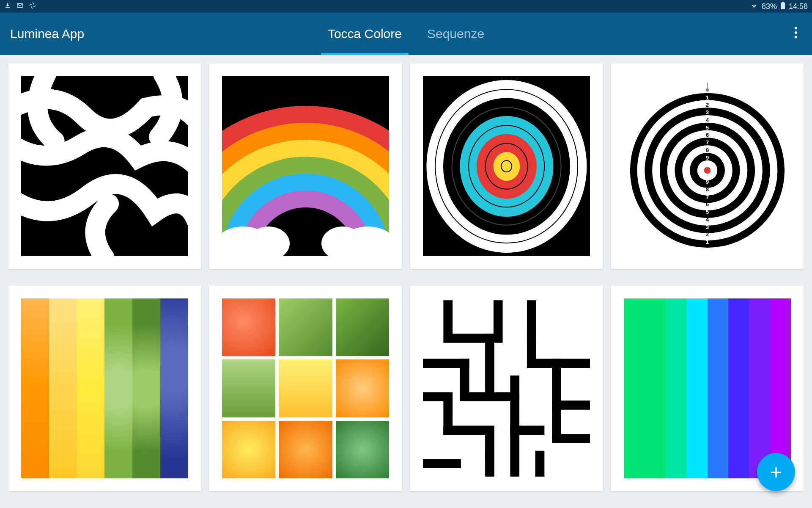 This screenshot has height=508, width=812. I want to click on grid-item-archery-target, so click(507, 166).